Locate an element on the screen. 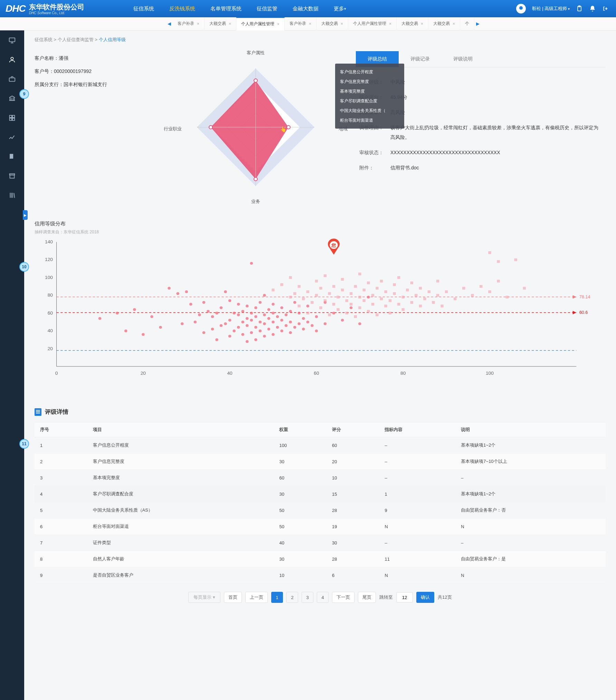 Image resolution: width=616 pixels, height=700 pixels. jump-confirm-button: 确认 is located at coordinates (425, 597).